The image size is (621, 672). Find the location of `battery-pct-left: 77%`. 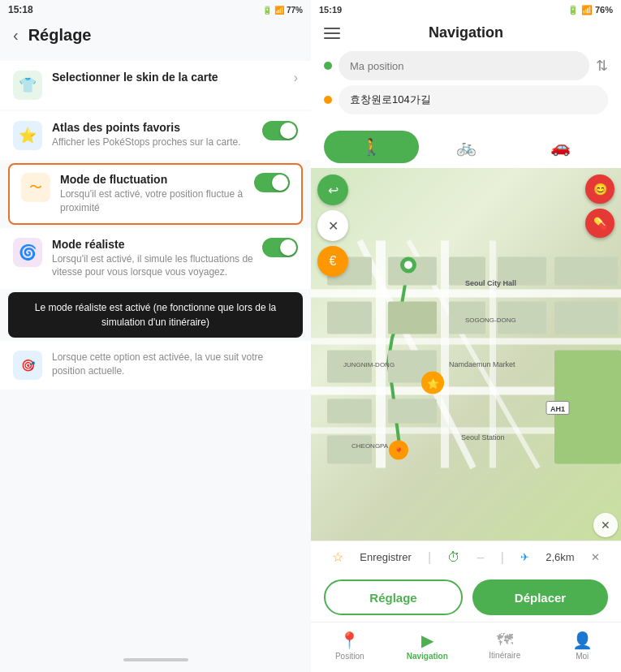

battery-pct-left: 77% is located at coordinates (295, 10).